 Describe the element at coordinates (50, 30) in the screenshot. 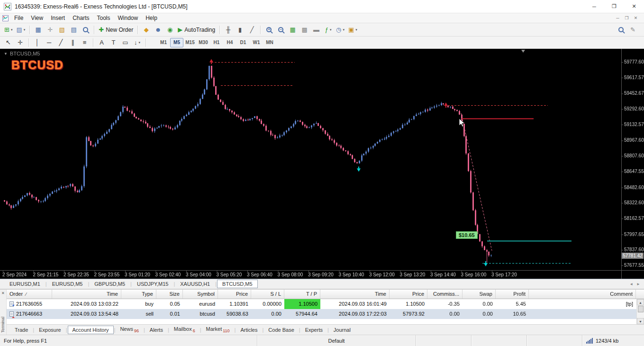

I see `data-window-button: ✛` at that location.